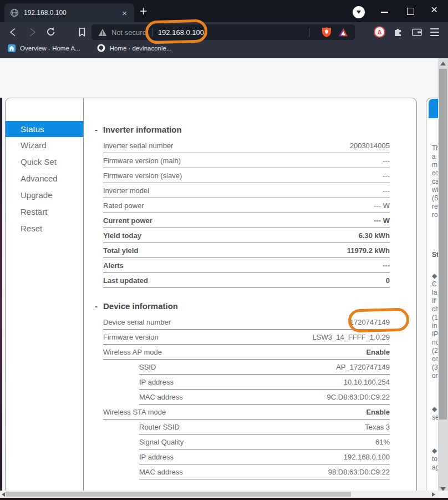 This screenshot has height=500, width=448. What do you see at coordinates (3, 494) in the screenshot?
I see `scroll-left-icon` at bounding box center [3, 494].